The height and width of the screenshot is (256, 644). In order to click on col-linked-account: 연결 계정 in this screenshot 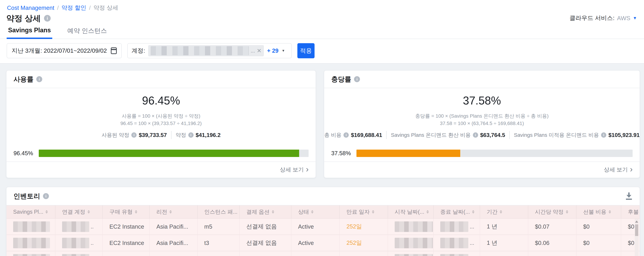, I will do `click(79, 212)`.